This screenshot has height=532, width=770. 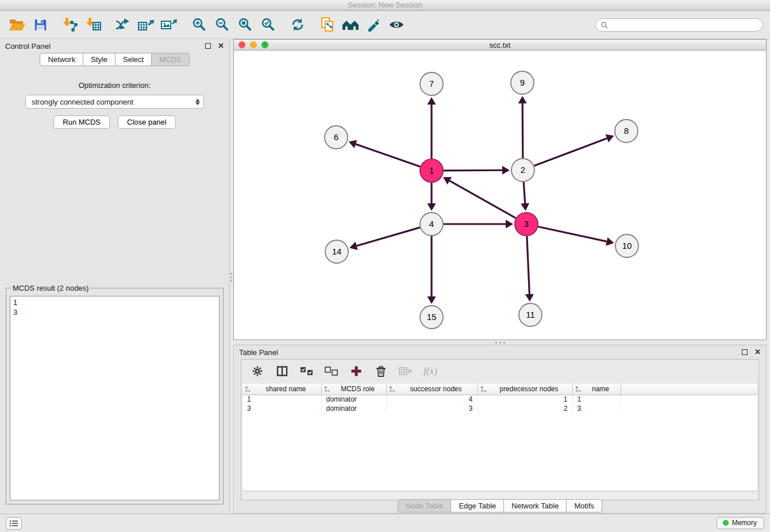 What do you see at coordinates (500, 408) in the screenshot?
I see `table-row: 3dominator323` at bounding box center [500, 408].